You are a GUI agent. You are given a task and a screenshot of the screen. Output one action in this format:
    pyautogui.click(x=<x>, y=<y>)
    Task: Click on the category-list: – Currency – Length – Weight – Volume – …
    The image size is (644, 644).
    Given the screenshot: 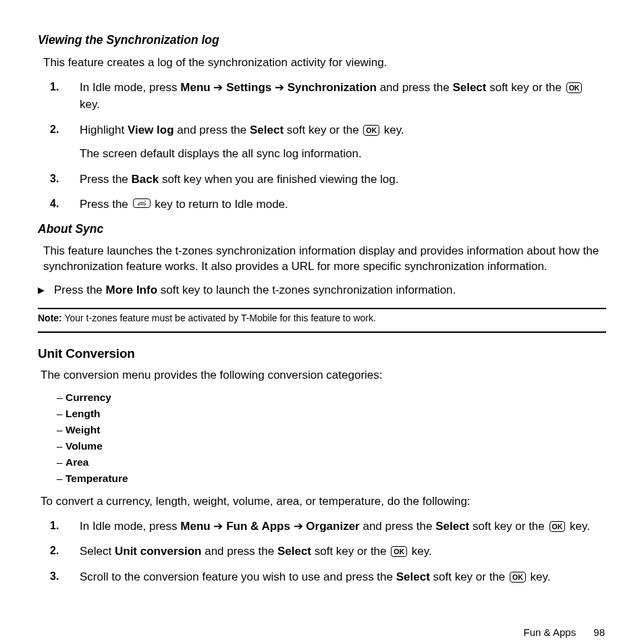 What is the action you would take?
    pyautogui.click(x=331, y=439)
    